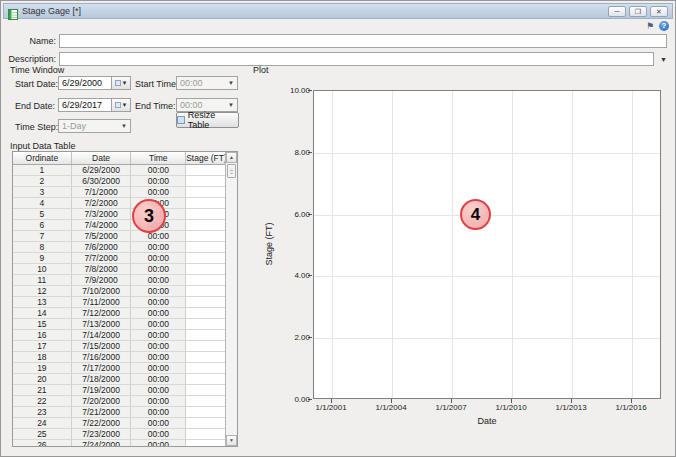  I want to click on cell-ordinate: 9, so click(42, 258).